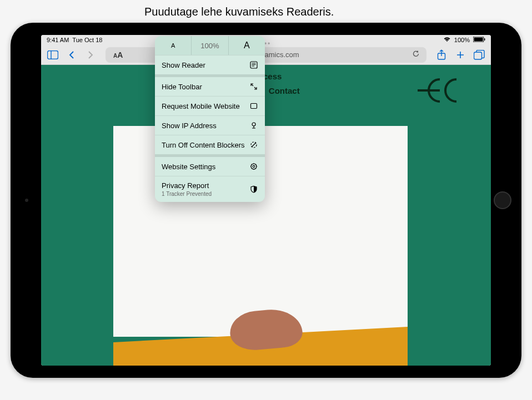 The height and width of the screenshot is (400, 532). Describe the element at coordinates (460, 55) in the screenshot. I see `new-tab-button` at that location.